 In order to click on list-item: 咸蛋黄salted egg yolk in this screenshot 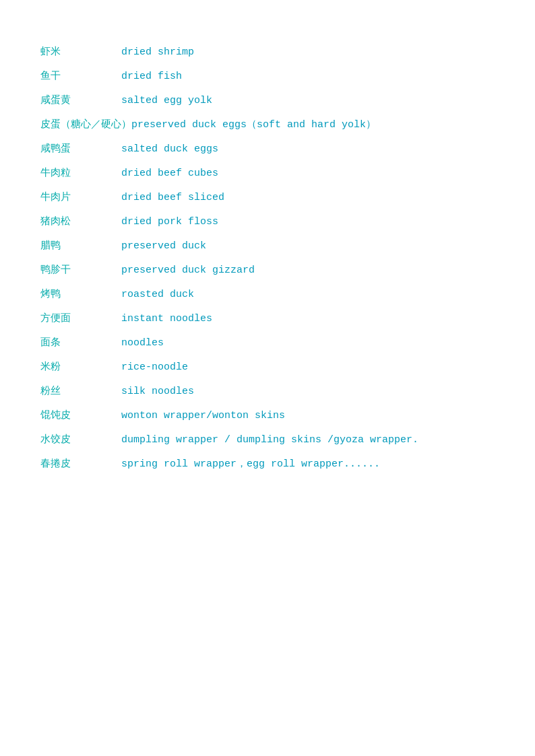, I will do `click(268, 101)`.